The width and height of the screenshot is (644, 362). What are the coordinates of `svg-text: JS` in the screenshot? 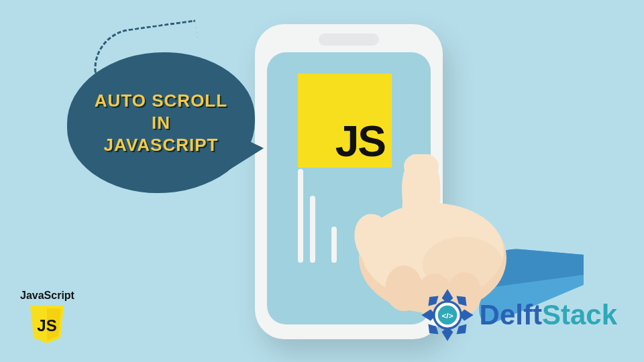 It's located at (47, 326).